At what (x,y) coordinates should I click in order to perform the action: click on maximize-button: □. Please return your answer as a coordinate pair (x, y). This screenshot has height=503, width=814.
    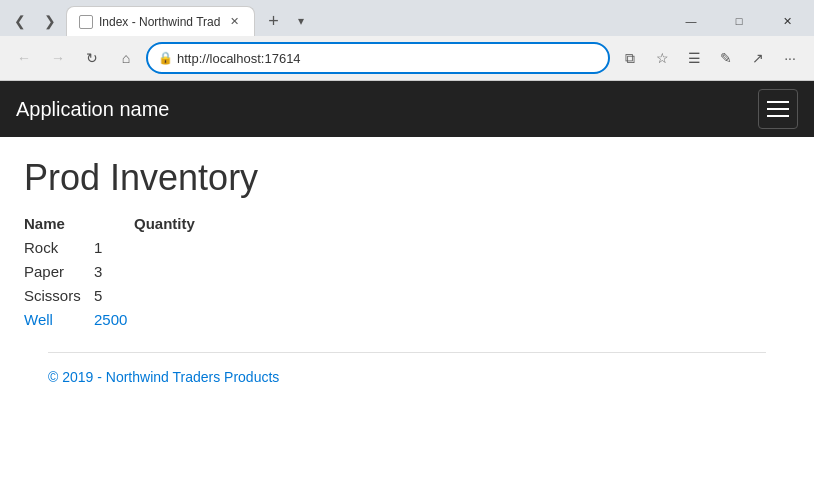
    Looking at the image, I should click on (739, 21).